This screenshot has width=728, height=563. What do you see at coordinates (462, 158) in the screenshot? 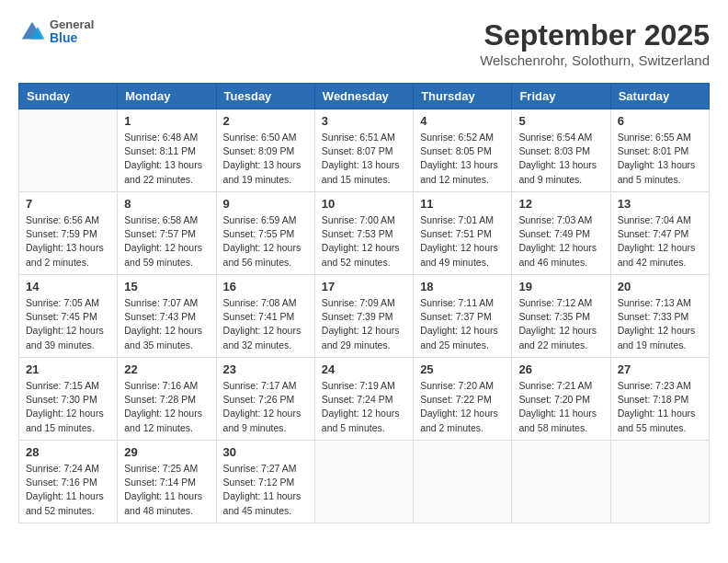
I see `day-info: Sunrise: 6:52 AM Sunset: 8:05 PM Dayligh…` at bounding box center [462, 158].